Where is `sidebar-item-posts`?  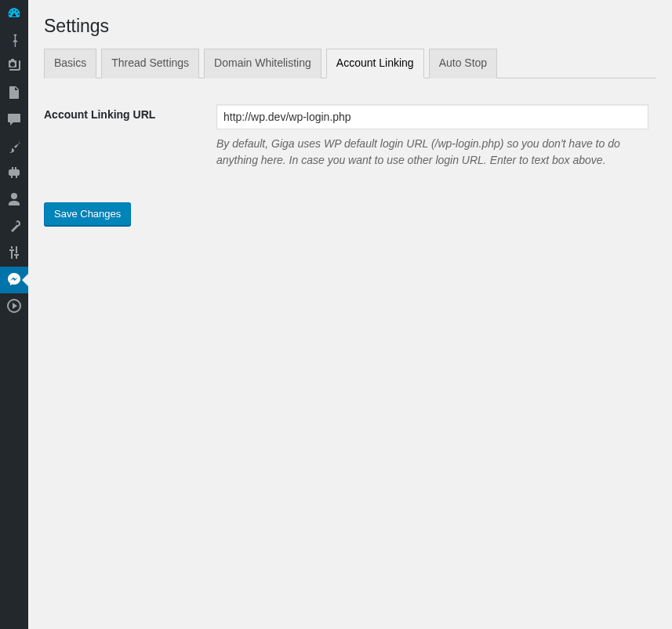 sidebar-item-posts is located at coordinates (14, 40).